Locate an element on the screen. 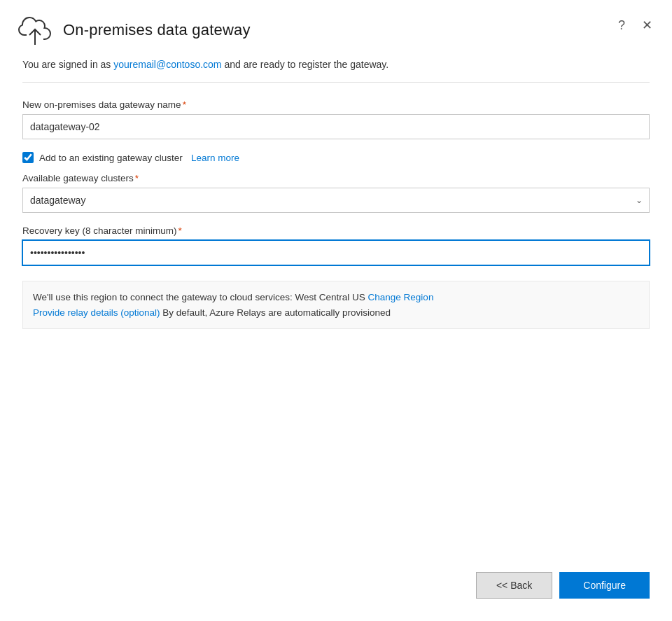 This screenshot has height=621, width=672. back-button: << Back is located at coordinates (514, 585).